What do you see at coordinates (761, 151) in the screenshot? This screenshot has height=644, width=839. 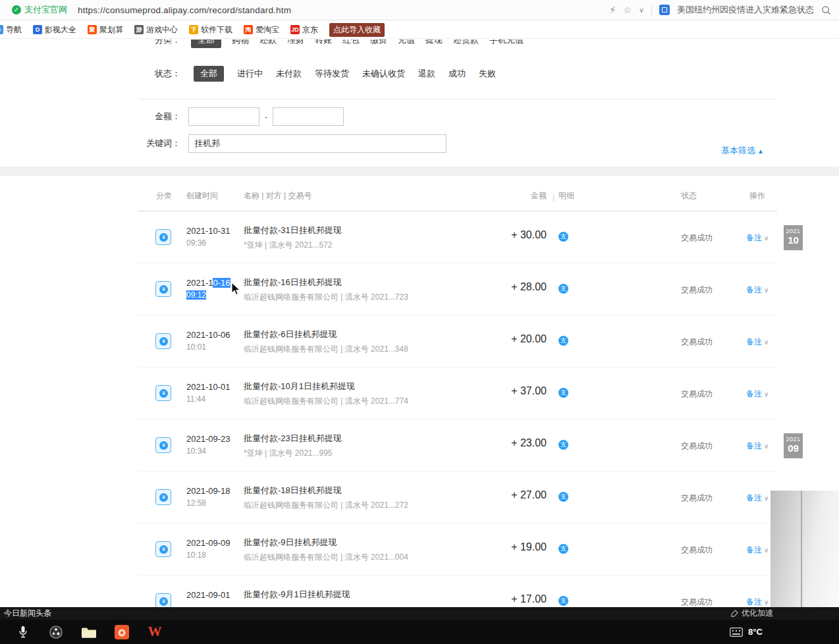 I see `caret-up-icon: ▲` at bounding box center [761, 151].